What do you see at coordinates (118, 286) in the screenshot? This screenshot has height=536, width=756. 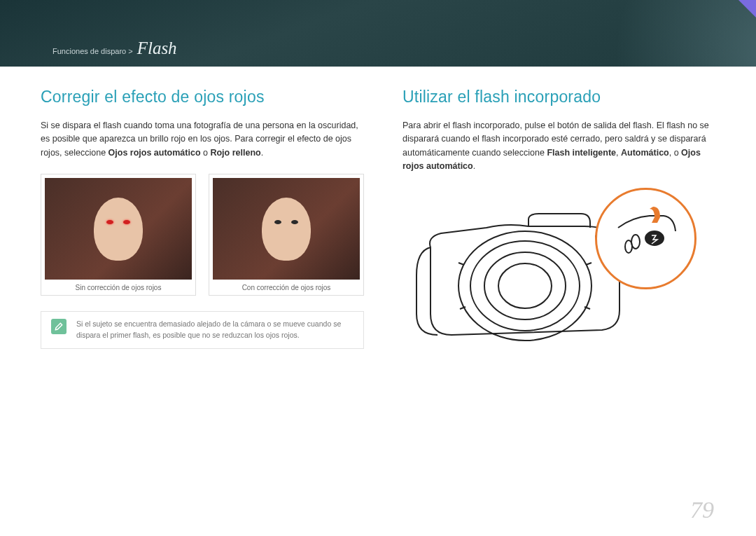 I see `caption-a: Sin corrección de ojos rojos` at bounding box center [118, 286].